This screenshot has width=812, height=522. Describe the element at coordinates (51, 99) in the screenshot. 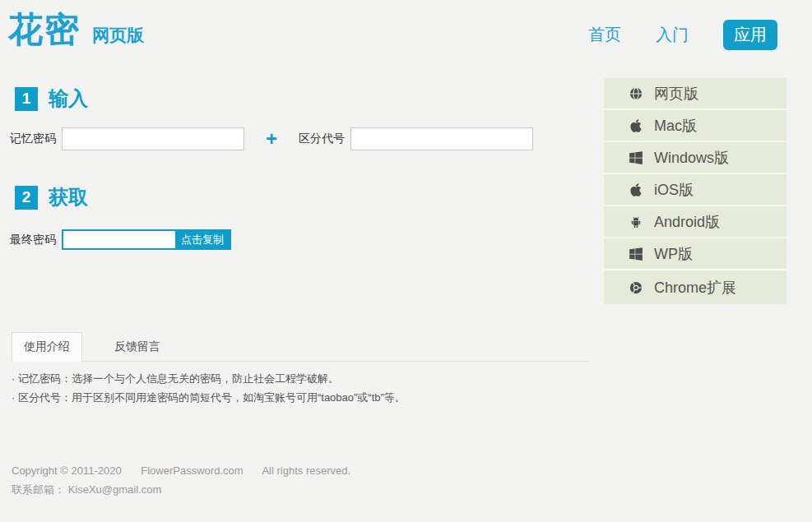

I see `step1-header: 1 输入` at that location.